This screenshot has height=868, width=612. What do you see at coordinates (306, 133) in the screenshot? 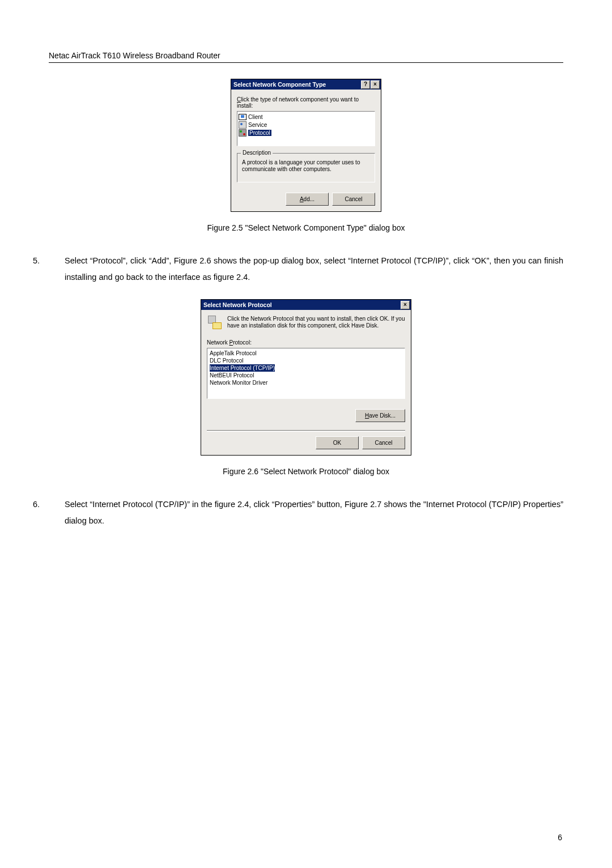
I see `list-item-protocol: Protocol` at bounding box center [306, 133].